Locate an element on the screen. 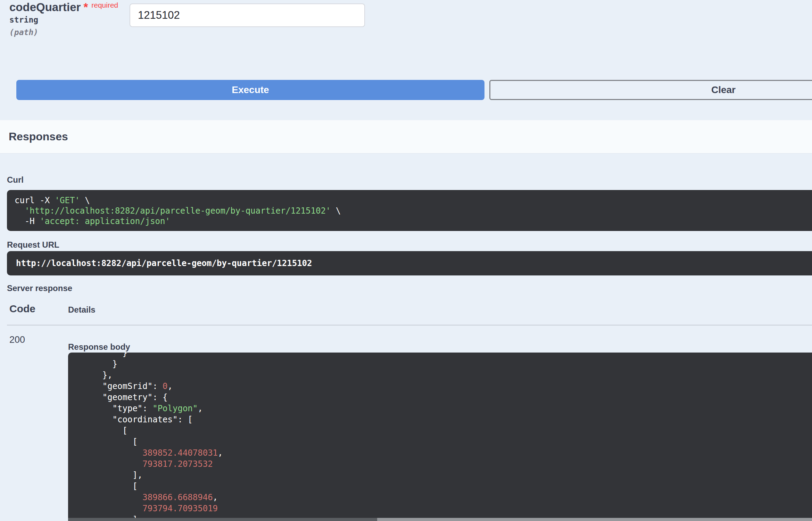  parameter-value-input is located at coordinates (247, 15).